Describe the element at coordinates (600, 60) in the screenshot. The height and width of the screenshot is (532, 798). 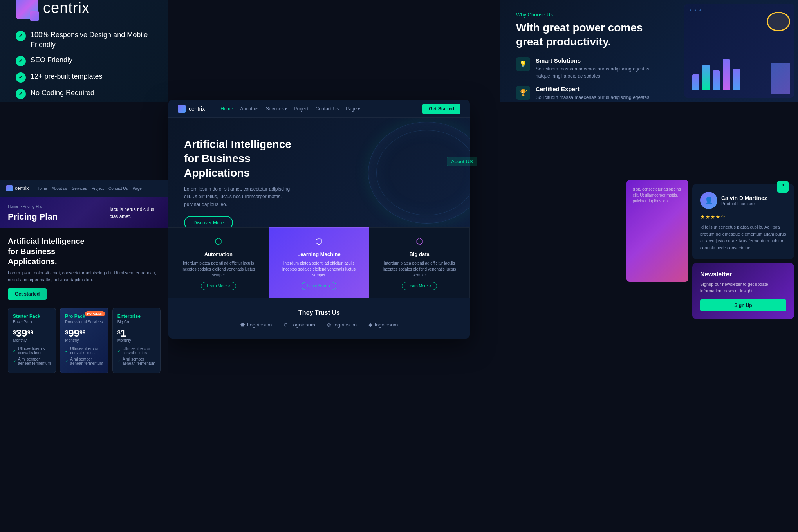
I see `smart-solutions-title: Smart Solutions` at that location.